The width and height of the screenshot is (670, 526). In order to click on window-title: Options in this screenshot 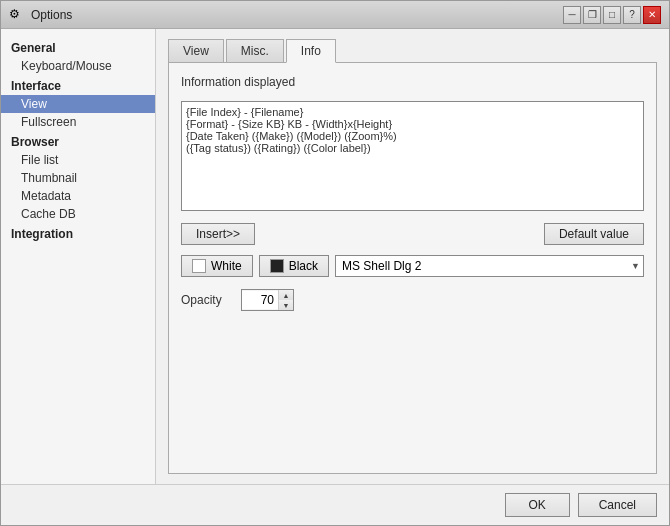, I will do `click(52, 15)`.